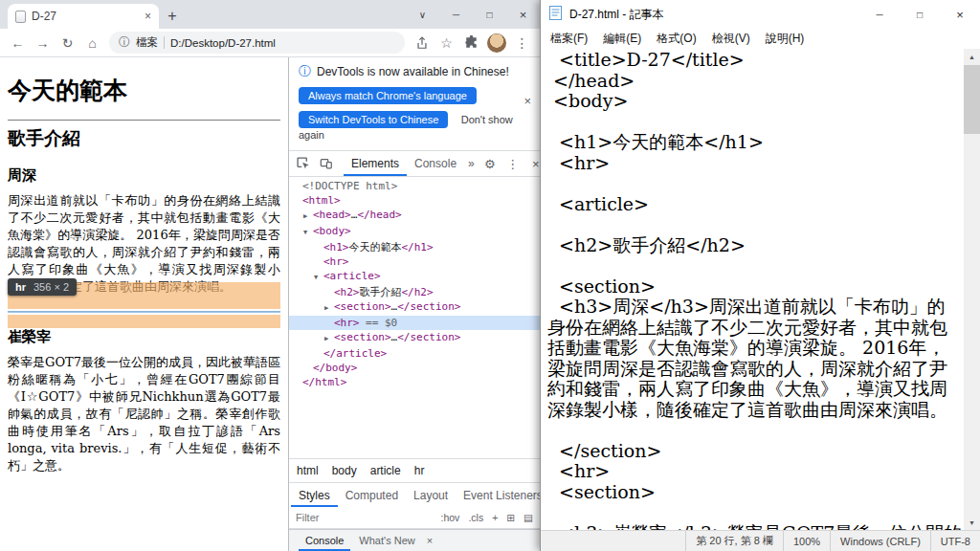  Describe the element at coordinates (414, 383) in the screenshot. I see `tree-node: </html>` at that location.